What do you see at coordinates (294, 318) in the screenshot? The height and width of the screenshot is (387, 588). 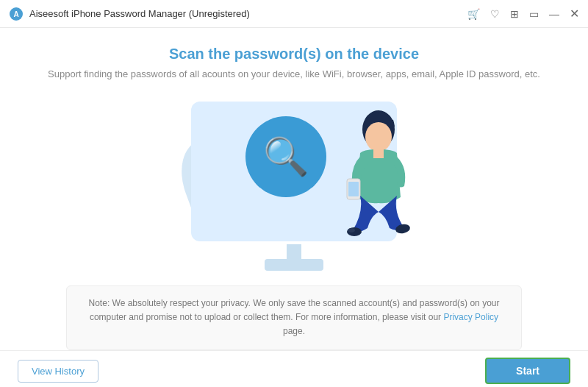 I see `privacy-note: Note: We absolutely respect your privacy…` at bounding box center [294, 318].